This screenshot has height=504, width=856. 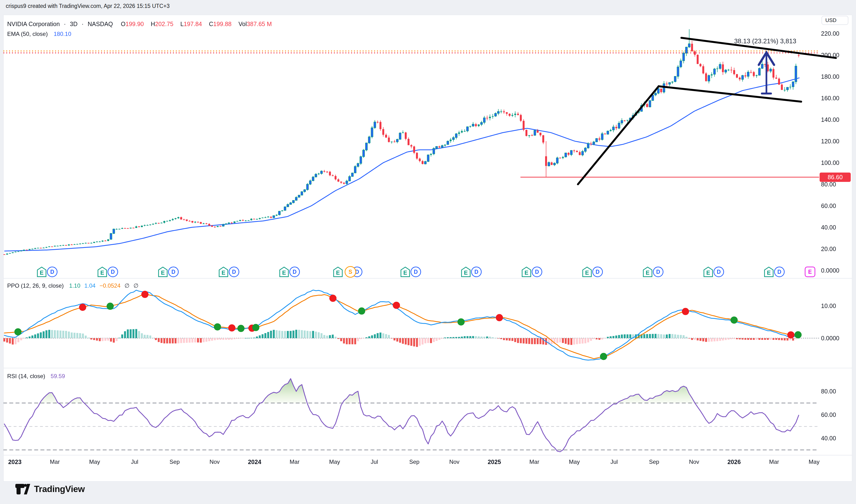 I want to click on open-value: 199.90, so click(x=135, y=24).